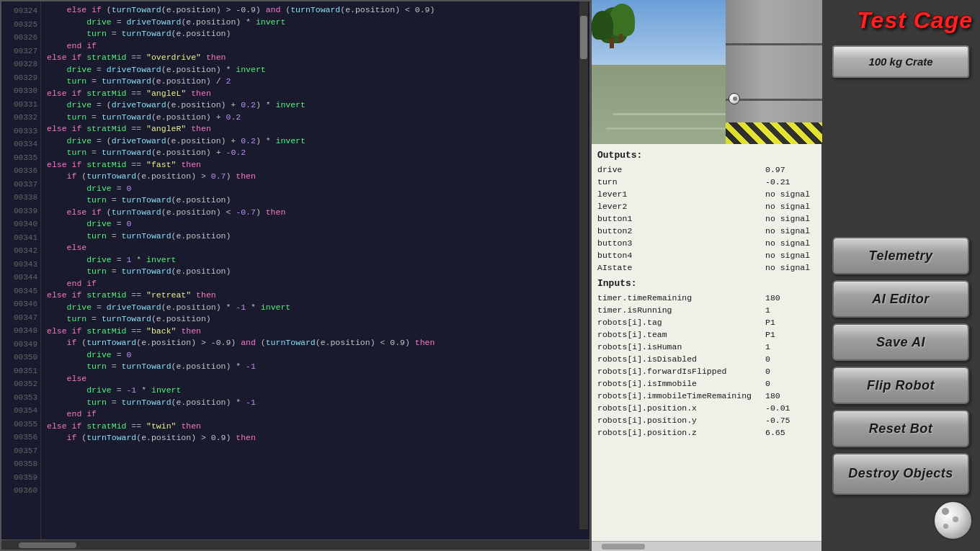  I want to click on telemetry-input-row: timer.isRunning1, so click(706, 310).